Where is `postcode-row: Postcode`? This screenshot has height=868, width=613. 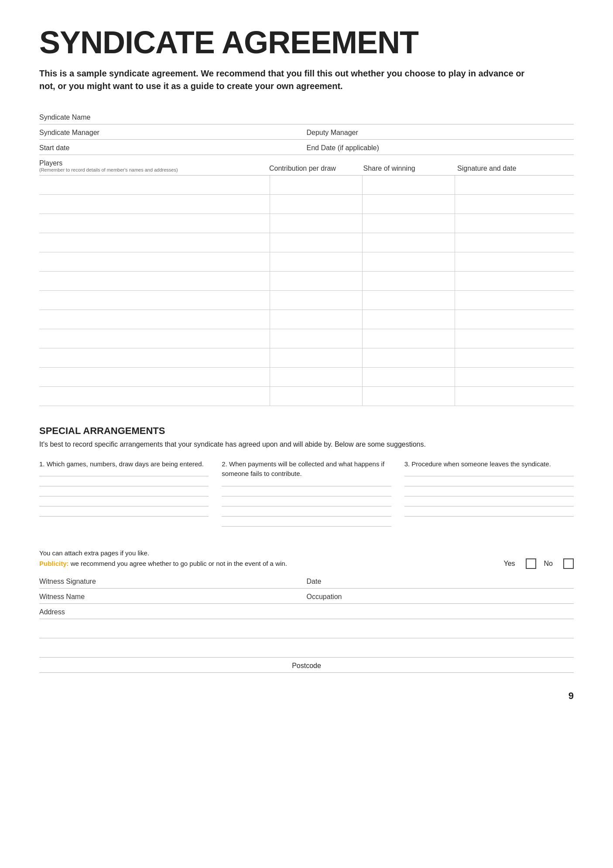
postcode-row: Postcode is located at coordinates (306, 665).